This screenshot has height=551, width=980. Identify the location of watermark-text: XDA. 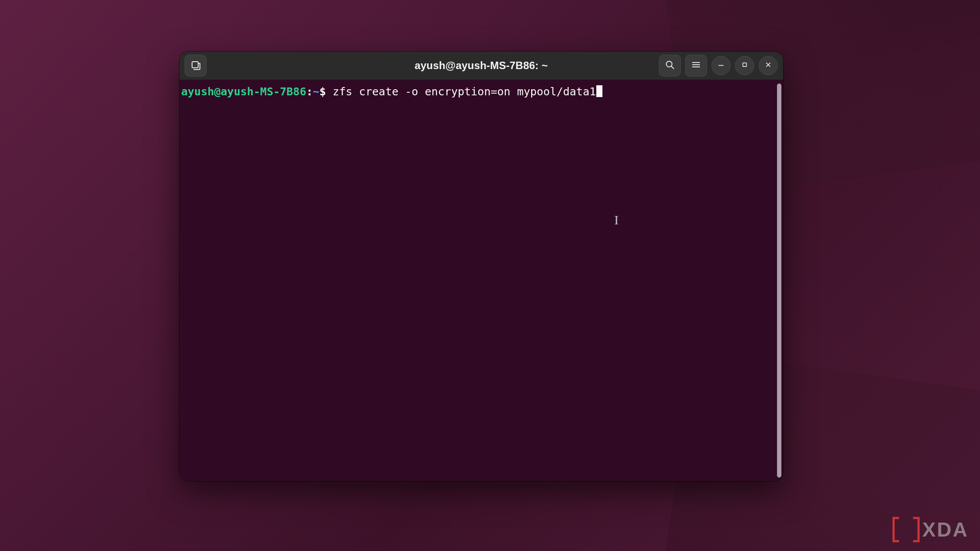
(945, 530).